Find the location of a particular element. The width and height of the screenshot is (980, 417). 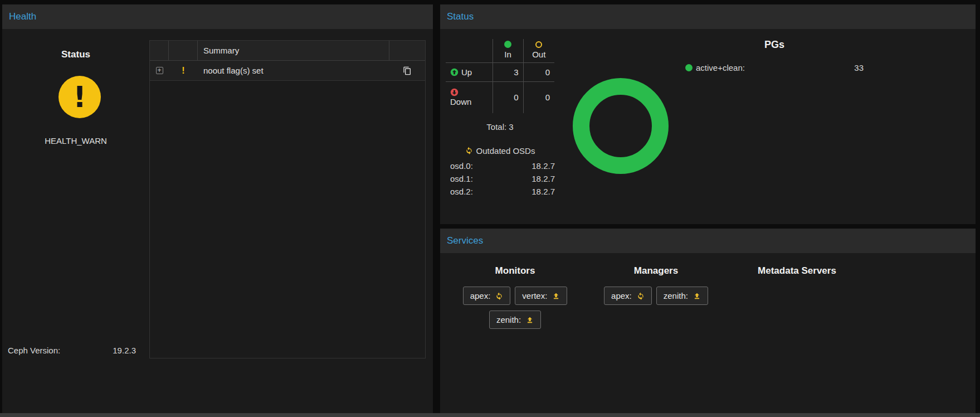

osd-name: osd.2: is located at coordinates (461, 192).